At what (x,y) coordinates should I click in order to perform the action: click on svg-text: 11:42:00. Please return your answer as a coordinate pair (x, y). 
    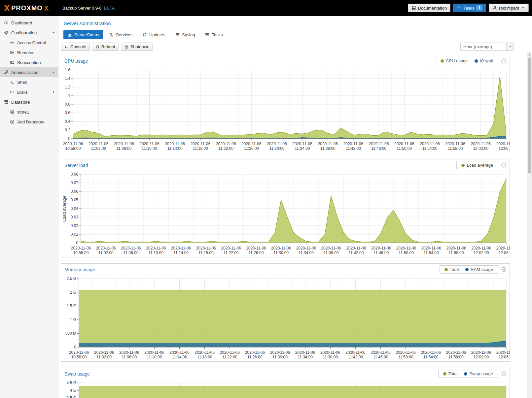
    Looking at the image, I should click on (355, 357).